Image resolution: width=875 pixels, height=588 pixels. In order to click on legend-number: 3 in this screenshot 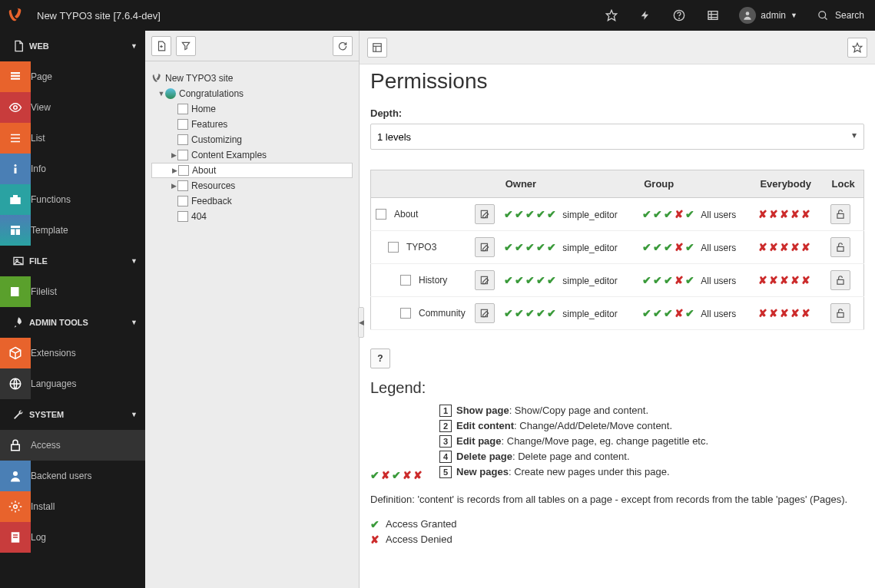, I will do `click(446, 441)`.